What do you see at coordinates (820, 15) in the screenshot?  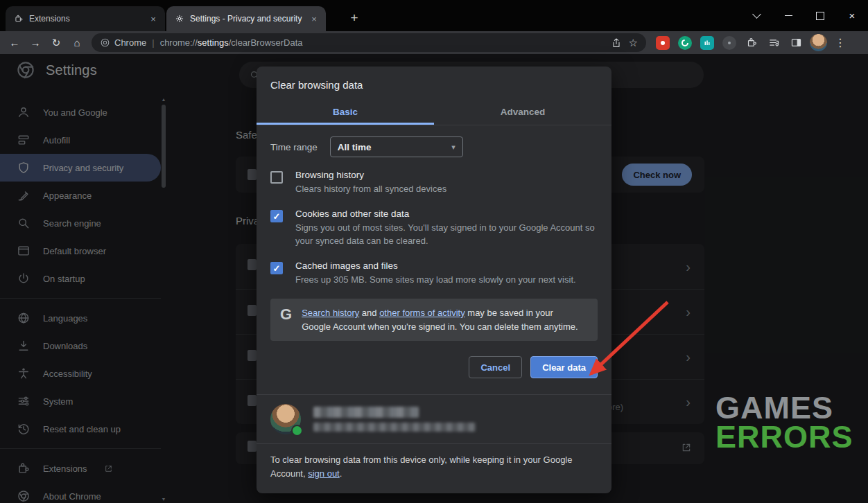 I see `maximize-button` at bounding box center [820, 15].